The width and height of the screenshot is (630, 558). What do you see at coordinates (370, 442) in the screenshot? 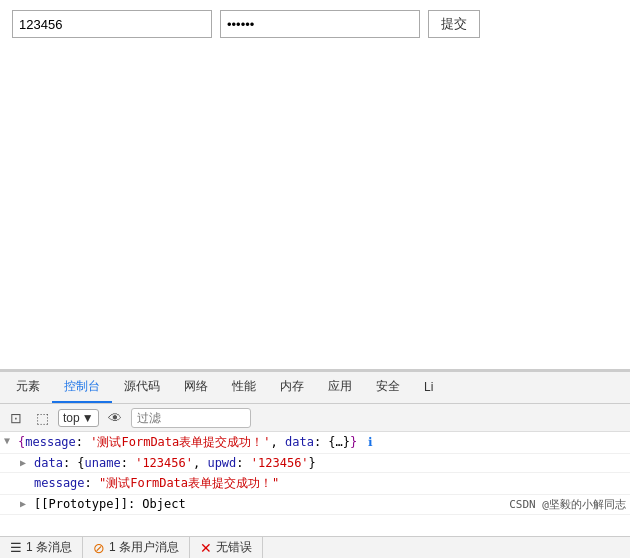
I see `info-icon: ℹ` at bounding box center [370, 442].